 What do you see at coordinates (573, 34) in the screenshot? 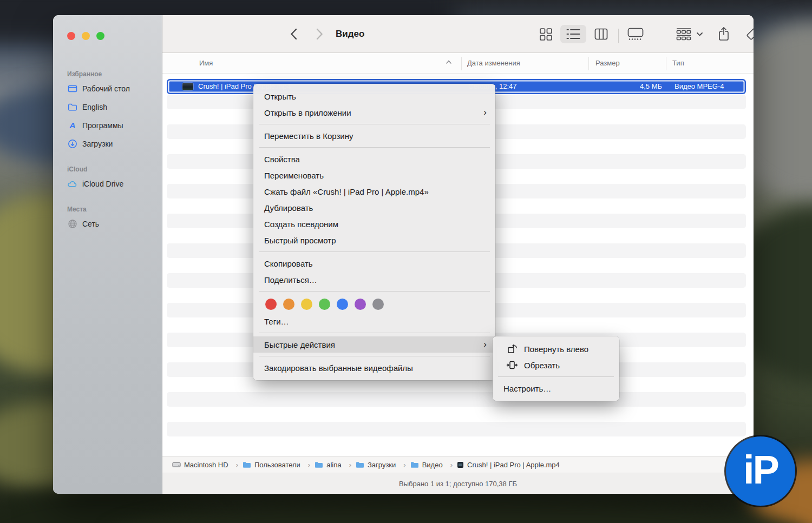
I see `list-view-icon` at bounding box center [573, 34].